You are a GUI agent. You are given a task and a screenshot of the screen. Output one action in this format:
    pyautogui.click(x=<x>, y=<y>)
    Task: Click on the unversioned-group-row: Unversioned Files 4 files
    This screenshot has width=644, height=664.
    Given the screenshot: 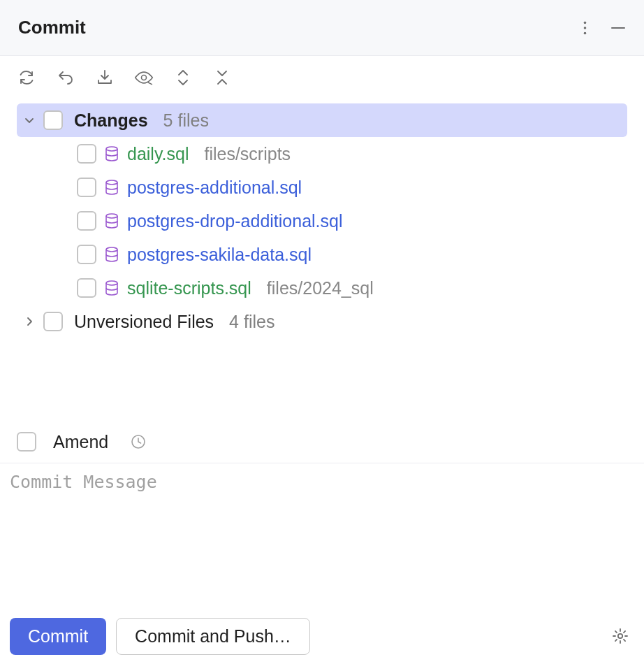 What is the action you would take?
    pyautogui.click(x=322, y=322)
    